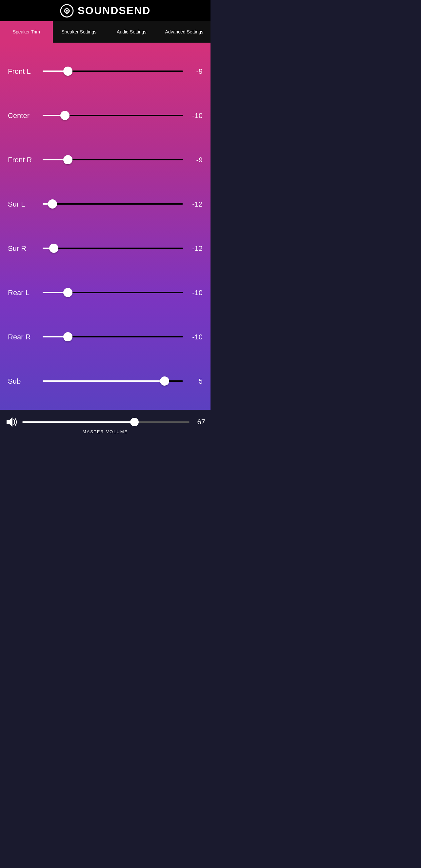  Describe the element at coordinates (113, 71) in the screenshot. I see `slider-track-front-l` at that location.